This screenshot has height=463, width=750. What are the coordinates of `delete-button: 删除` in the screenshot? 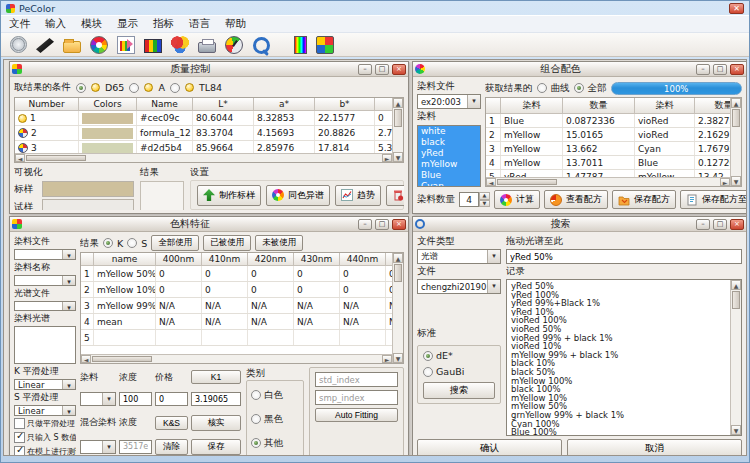 It's located at (395, 196).